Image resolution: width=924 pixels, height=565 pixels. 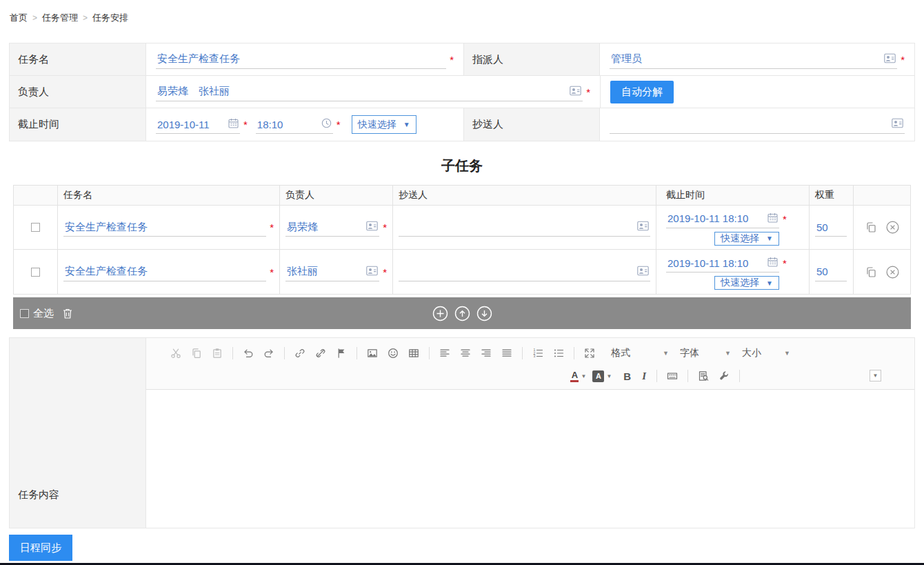 I want to click on assigner-label: 指派人, so click(x=532, y=59).